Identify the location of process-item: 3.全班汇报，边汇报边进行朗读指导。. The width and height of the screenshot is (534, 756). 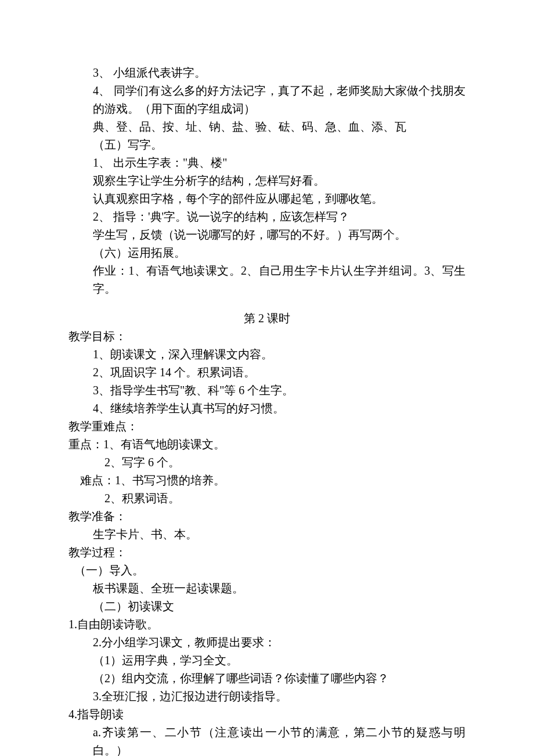
(267, 697).